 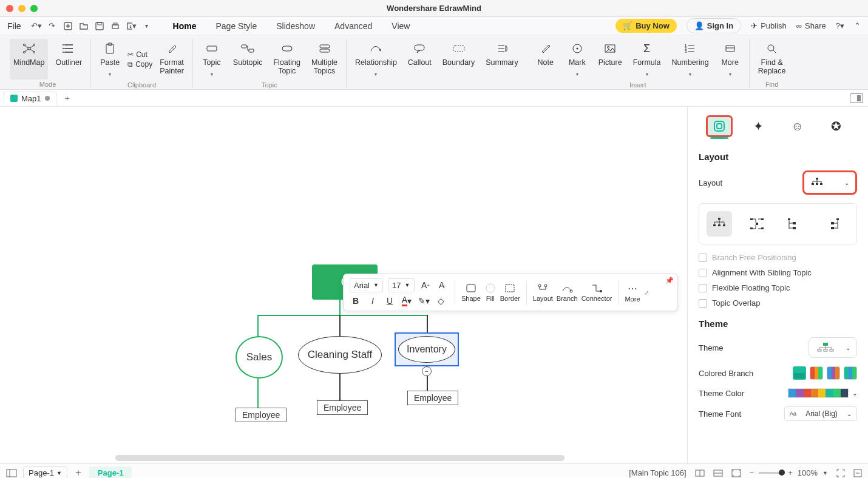 What do you see at coordinates (790, 473) in the screenshot?
I see `zoom-in-button: +` at bounding box center [790, 473].